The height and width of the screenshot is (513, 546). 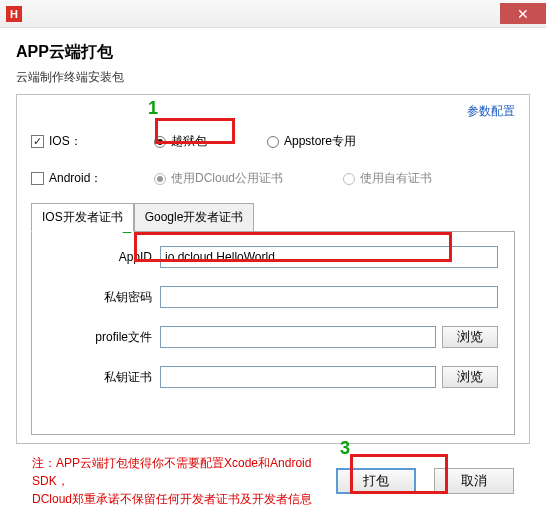 I want to click on keycert-label: 私钥证书, so click(x=112, y=378).